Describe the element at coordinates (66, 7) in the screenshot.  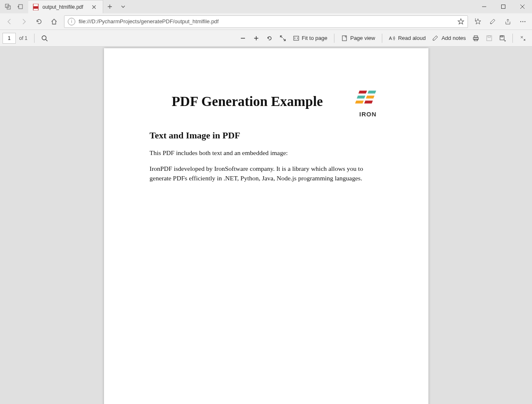
I see `browser-tab: output_htmlfile.pdf` at that location.